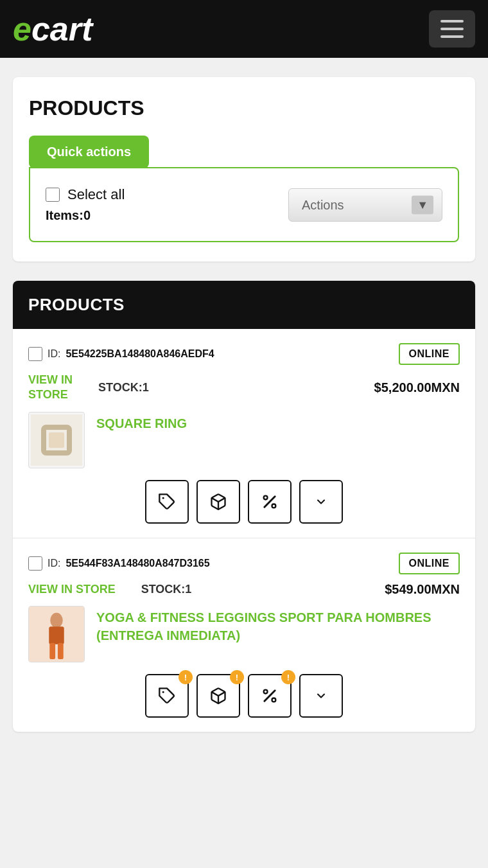  What do you see at coordinates (244, 502) in the screenshot?
I see `product-1-actions-row` at bounding box center [244, 502].